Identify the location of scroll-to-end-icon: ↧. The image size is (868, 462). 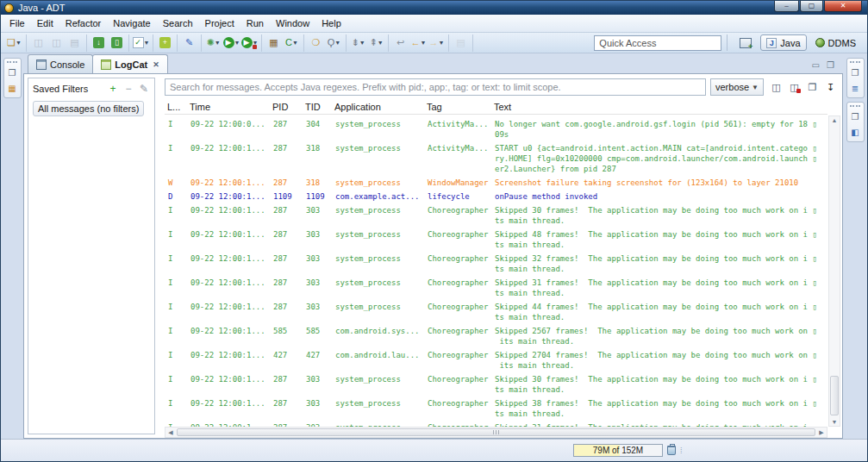
(831, 87).